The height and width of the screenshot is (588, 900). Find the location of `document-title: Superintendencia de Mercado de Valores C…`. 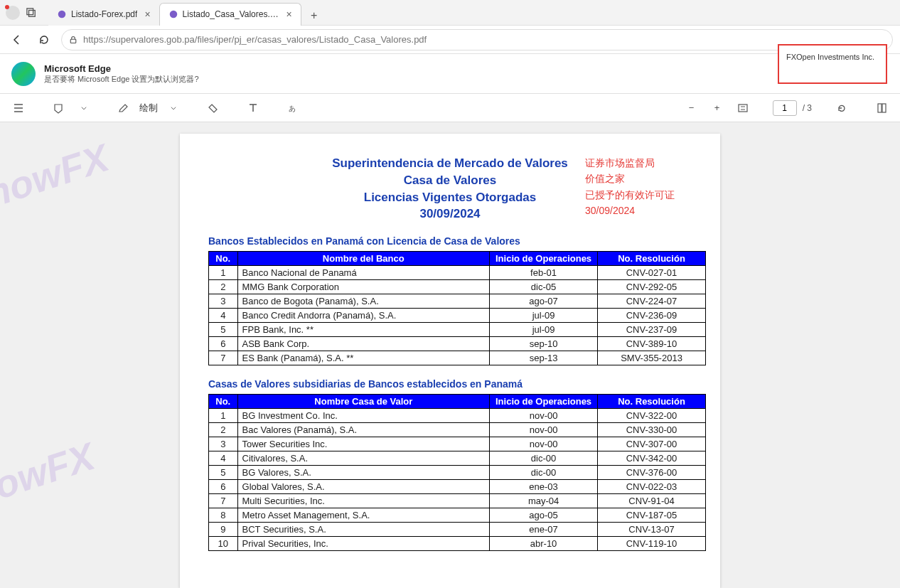

document-title: Superintendencia de Mercado de Valores C… is located at coordinates (450, 189).